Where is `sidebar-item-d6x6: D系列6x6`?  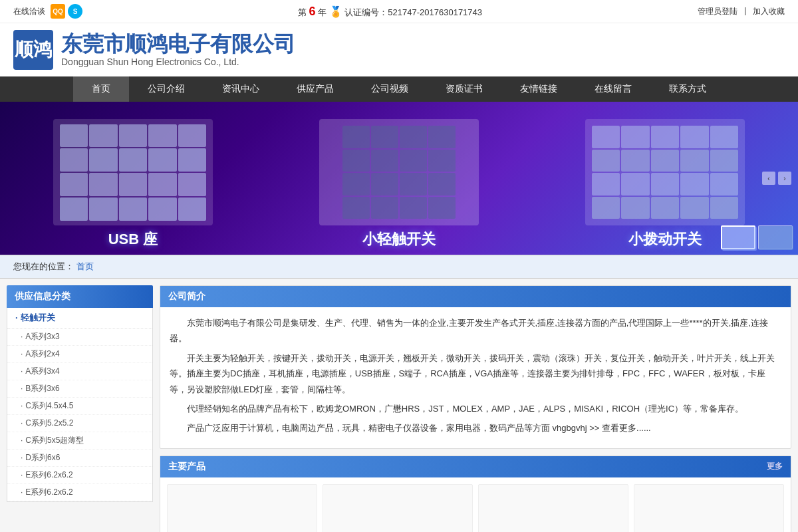
sidebar-item-d6x6: D系列6x6 is located at coordinates (80, 458).